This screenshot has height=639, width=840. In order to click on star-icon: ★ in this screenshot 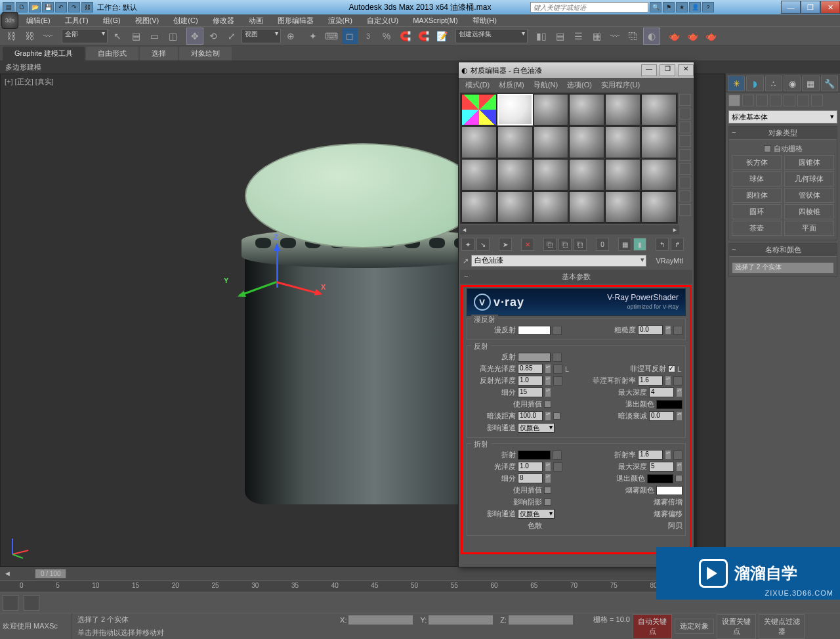, I will do `click(682, 7)`.